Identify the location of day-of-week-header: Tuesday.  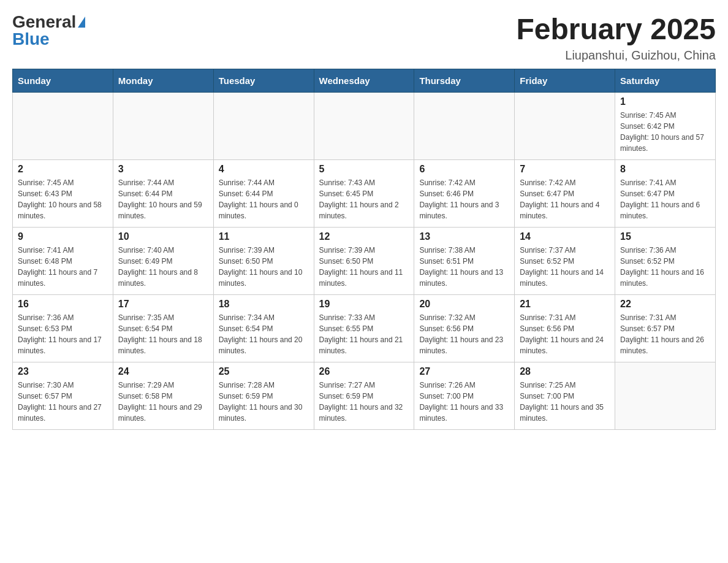
(264, 81).